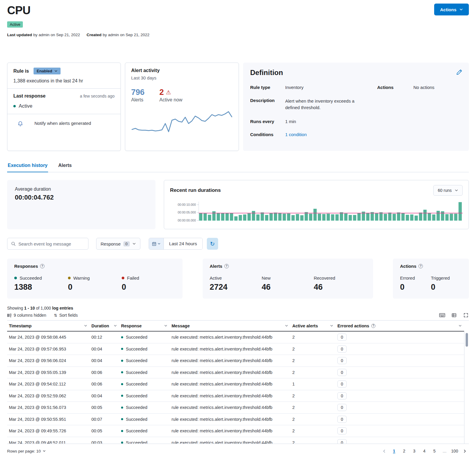  Describe the element at coordinates (52, 244) in the screenshot. I see `search-input` at that location.